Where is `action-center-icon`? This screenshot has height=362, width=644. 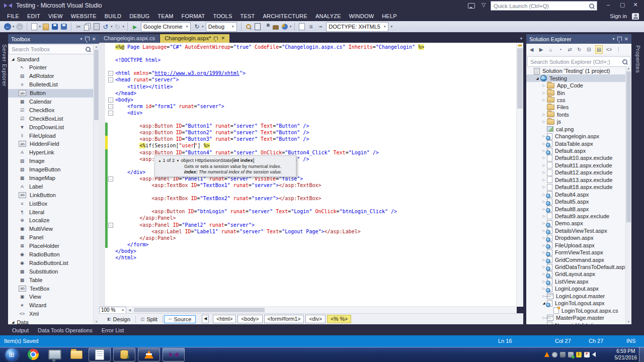
action-center-icon is located at coordinates (579, 355).